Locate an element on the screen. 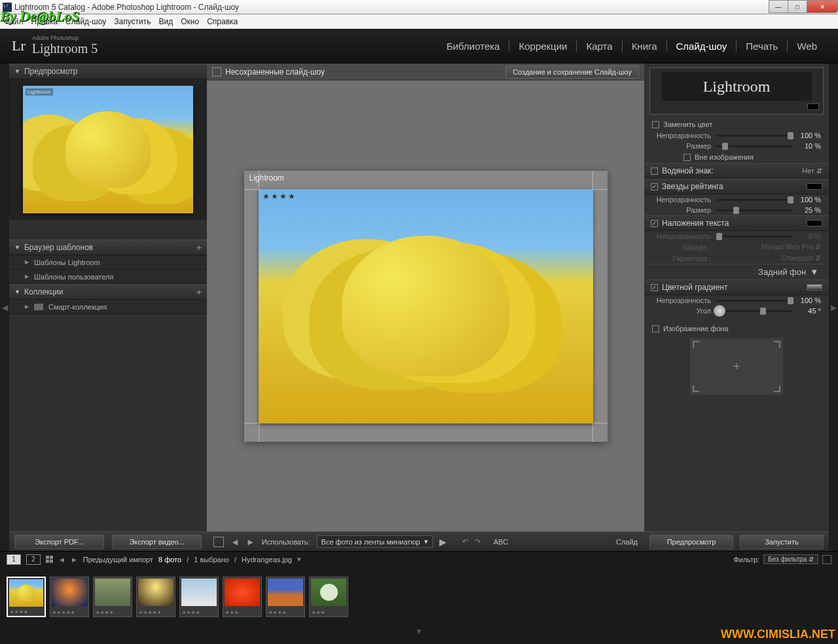  text-color-swatch is located at coordinates (814, 223).